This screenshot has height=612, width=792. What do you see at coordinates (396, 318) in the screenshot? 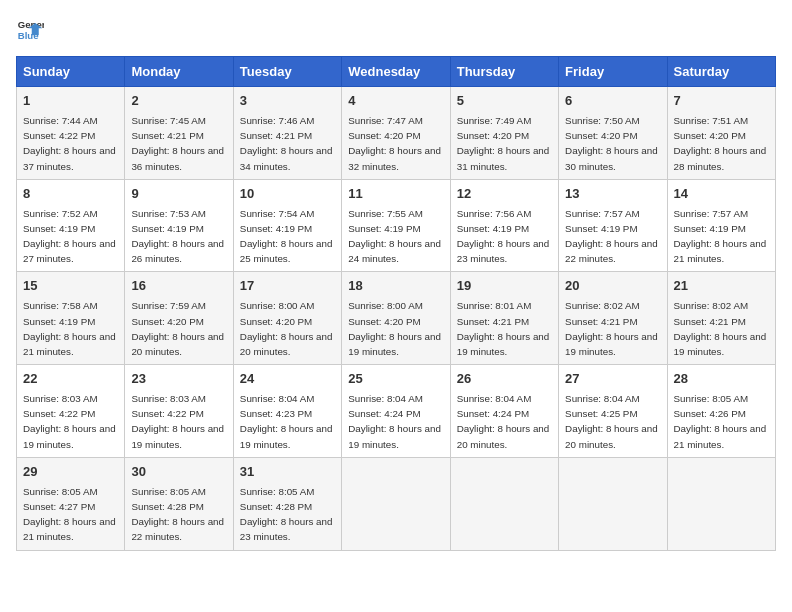
I see `calendar-cell: 18Sunrise: 8:00 AMSunset: 4:20 PMDayligh…` at bounding box center [396, 318].